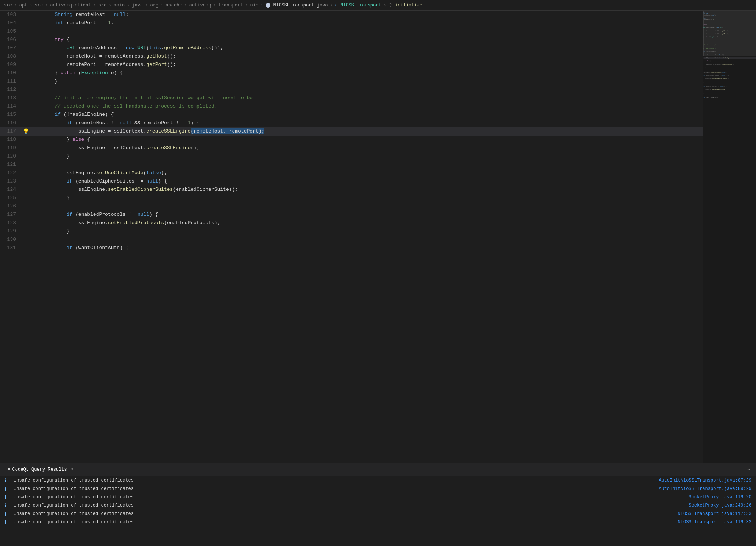 The height and width of the screenshot is (546, 756). I want to click on code-line: 108 remoteHost = remoteAddress.getHost()…, so click(351, 56).